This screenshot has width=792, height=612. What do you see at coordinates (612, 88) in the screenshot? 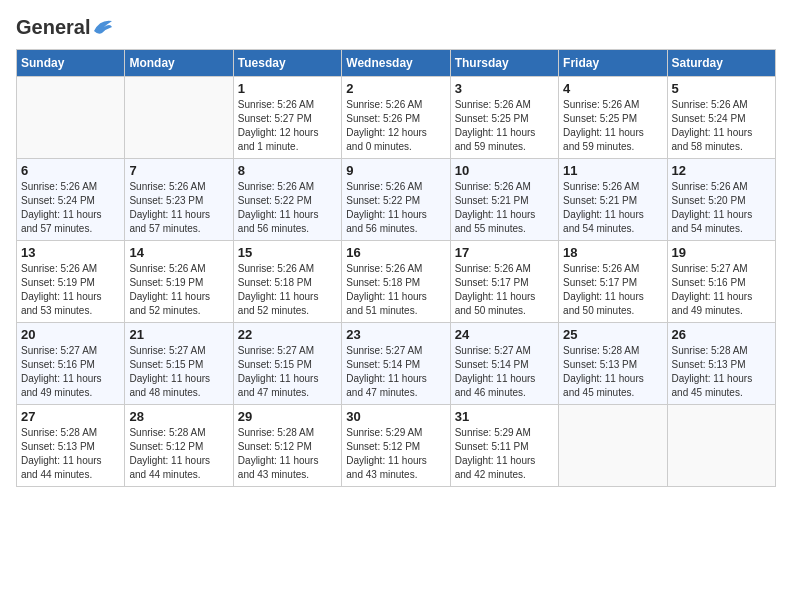
I see `day-number: 4` at bounding box center [612, 88].